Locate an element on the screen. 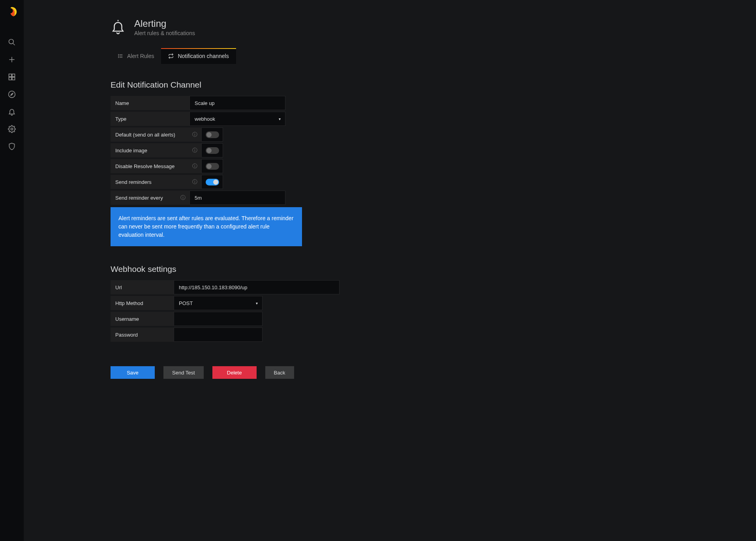 The image size is (756, 541). tab-label: Notification channels is located at coordinates (203, 56).